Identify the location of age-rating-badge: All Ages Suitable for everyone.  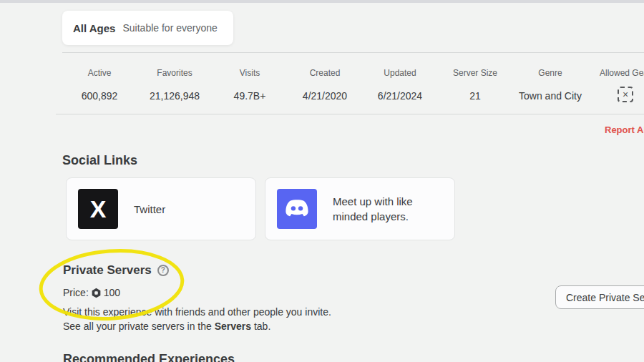
(147, 28).